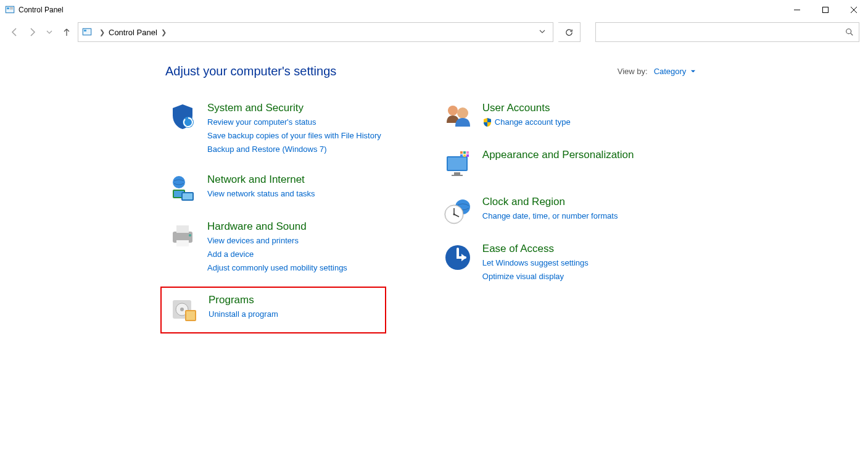 Image resolution: width=868 pixels, height=457 pixels. Describe the element at coordinates (539, 211) in the screenshot. I see `category-clock-region: Clock and Region Change date, time, or n…` at that location.